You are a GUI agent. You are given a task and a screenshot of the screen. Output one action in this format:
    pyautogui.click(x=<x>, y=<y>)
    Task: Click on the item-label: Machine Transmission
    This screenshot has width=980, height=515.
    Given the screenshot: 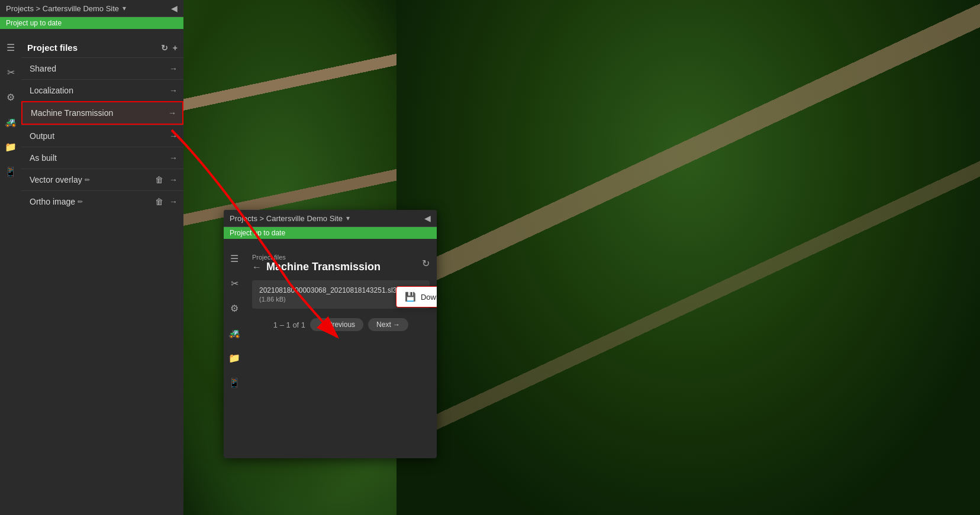 What is the action you would take?
    pyautogui.click(x=72, y=113)
    